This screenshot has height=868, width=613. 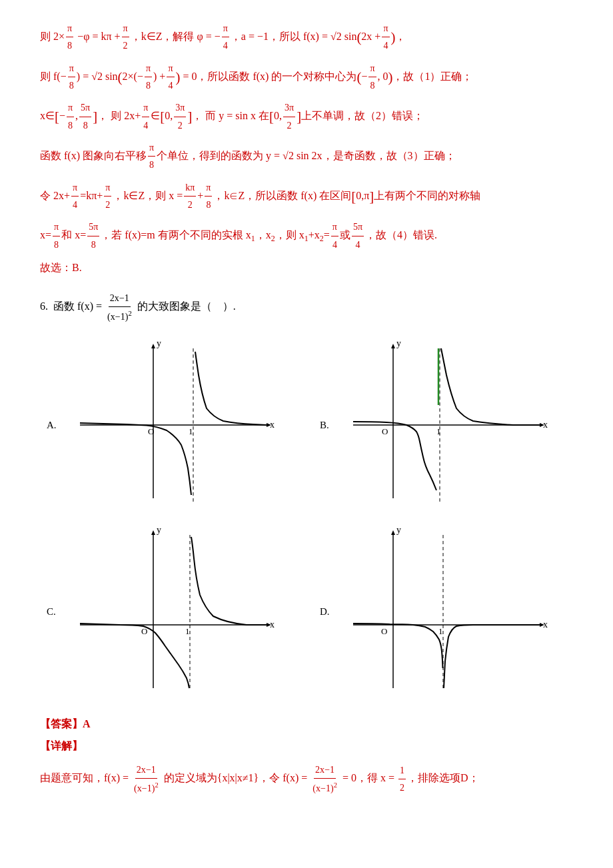 What do you see at coordinates (325, 612) in the screenshot?
I see `graph-D-label: D.` at bounding box center [325, 612].